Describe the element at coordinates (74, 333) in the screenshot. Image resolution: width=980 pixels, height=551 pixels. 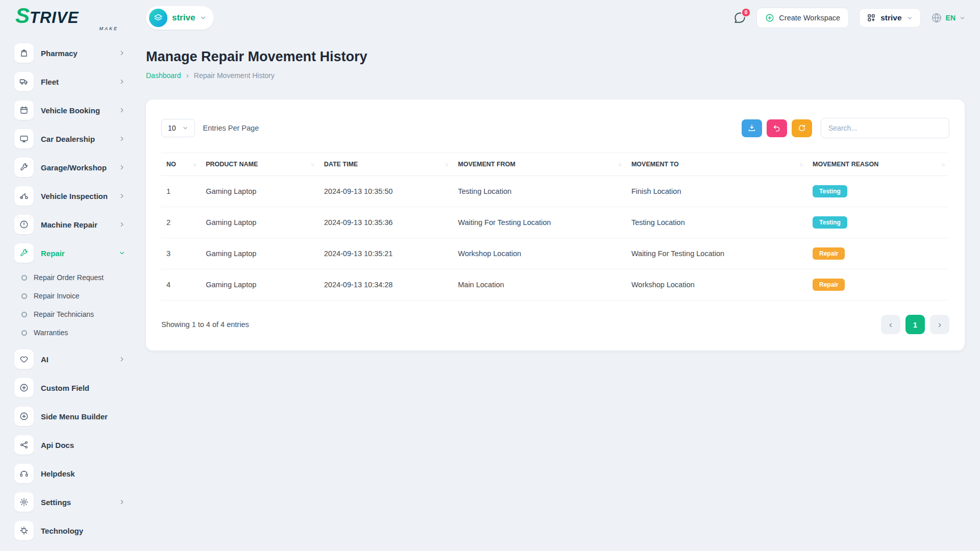
I see `sidebar-item-warranties: Warranties` at that location.